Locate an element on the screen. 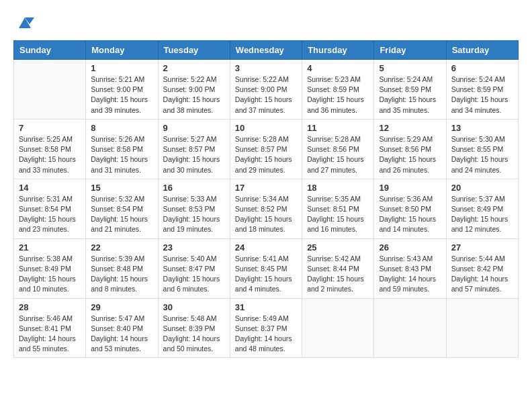  calendar-cell: 5Sunrise: 5:24 AMSunset: 8:59 PMDaylight… is located at coordinates (410, 90).